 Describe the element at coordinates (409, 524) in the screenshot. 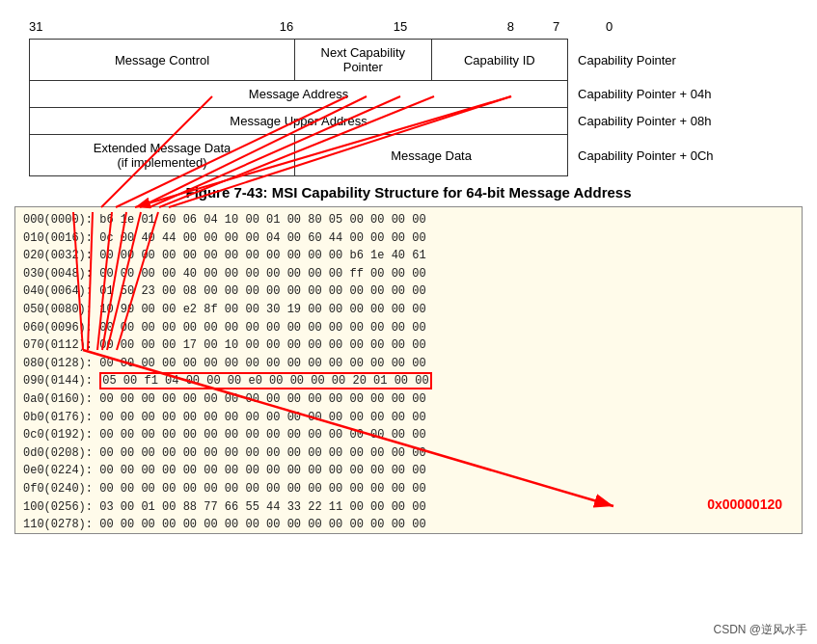

I see `hex-line-17: 110(0278): 00 00 00 00 00 00 00 00 00 00…` at that location.